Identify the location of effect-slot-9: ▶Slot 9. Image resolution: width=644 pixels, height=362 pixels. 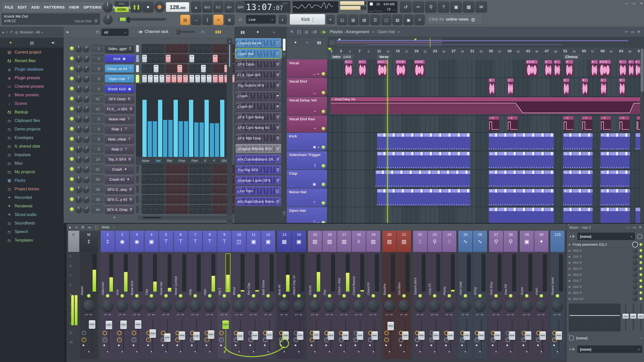
(605, 293).